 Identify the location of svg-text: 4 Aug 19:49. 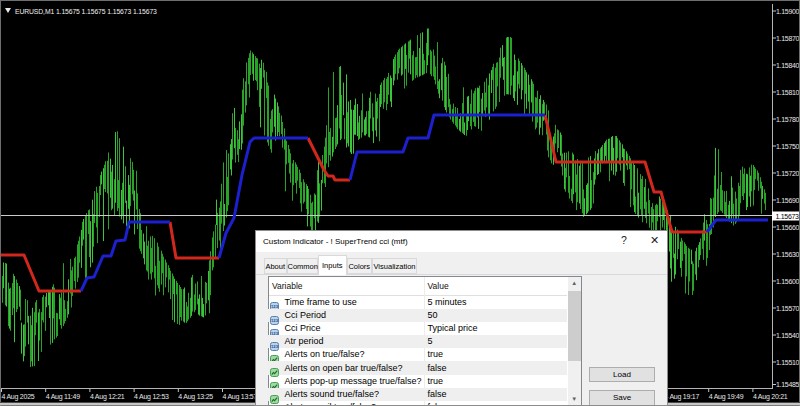
(726, 397).